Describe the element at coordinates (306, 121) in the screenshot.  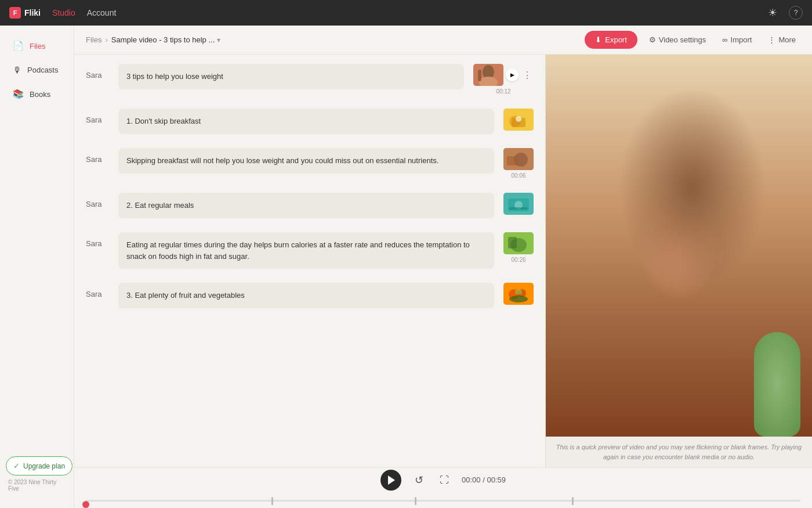
I see `script-text-2: 1. Don't skip breakfast` at that location.